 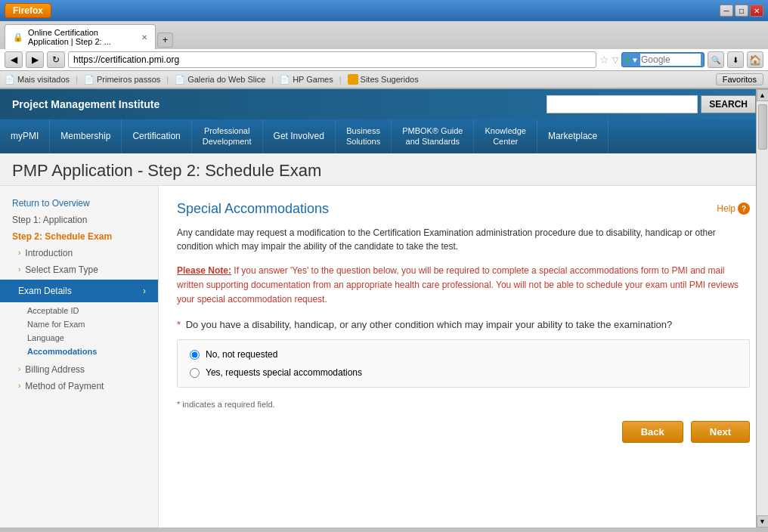 What do you see at coordinates (82, 37) in the screenshot?
I see `tab-title: Online Certification Application | Step …` at bounding box center [82, 37].